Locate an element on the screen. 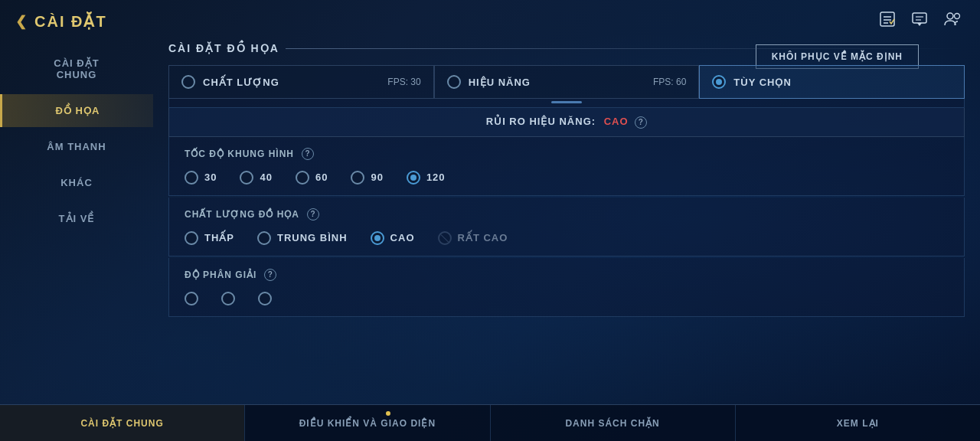 This screenshot has width=980, height=441. radio-quality is located at coordinates (188, 82).